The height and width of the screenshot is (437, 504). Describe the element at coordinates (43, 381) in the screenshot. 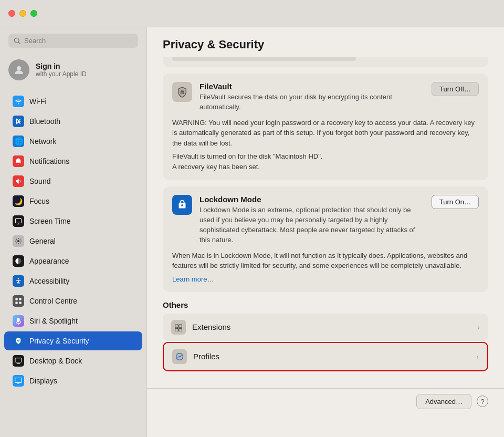

I see `sidebar-item-label: Displays` at that location.